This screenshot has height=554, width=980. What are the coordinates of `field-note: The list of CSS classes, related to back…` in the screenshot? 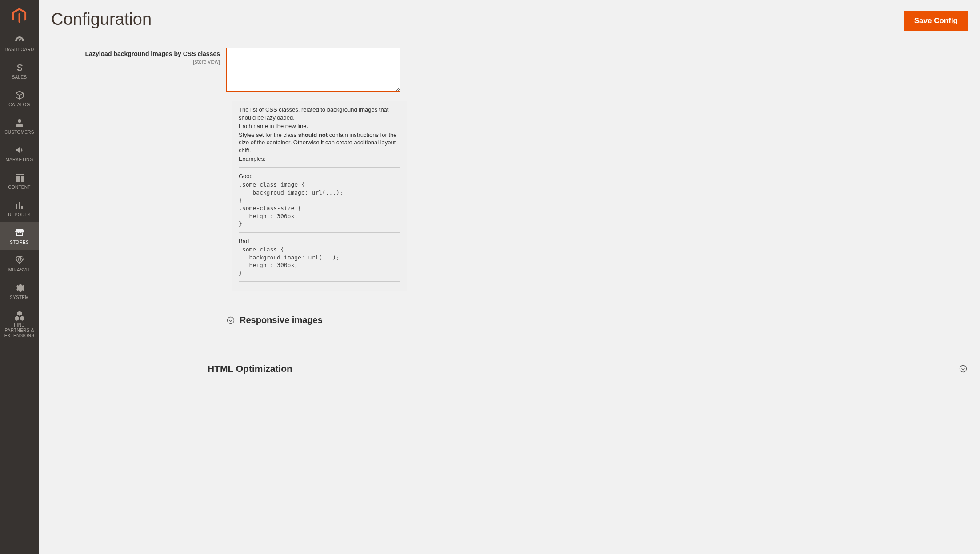 It's located at (320, 196).